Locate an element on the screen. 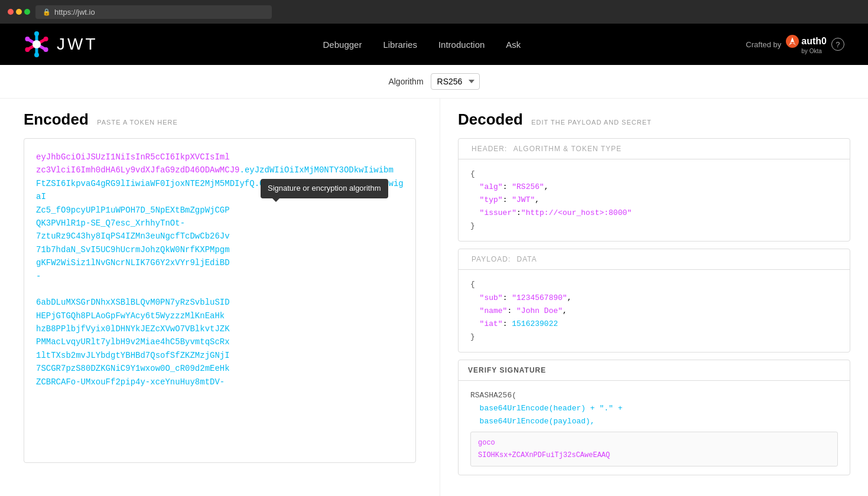 The image size is (868, 496). verify-section-body: RSASHA256( base64UrlEncode(header) + "."… is located at coordinates (654, 428).